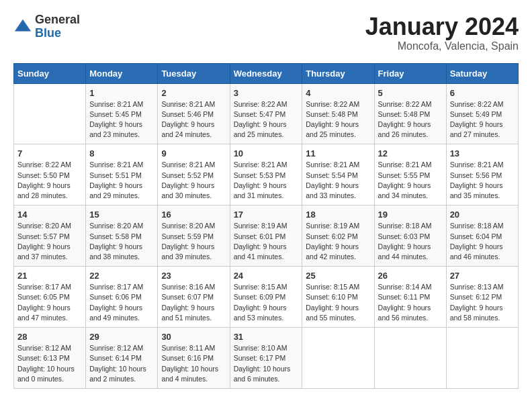  Describe the element at coordinates (482, 297) in the screenshot. I see `calendar-cell: 27Sunrise: 8:13 AMSunset: 6:12 PMDayligh…` at that location.